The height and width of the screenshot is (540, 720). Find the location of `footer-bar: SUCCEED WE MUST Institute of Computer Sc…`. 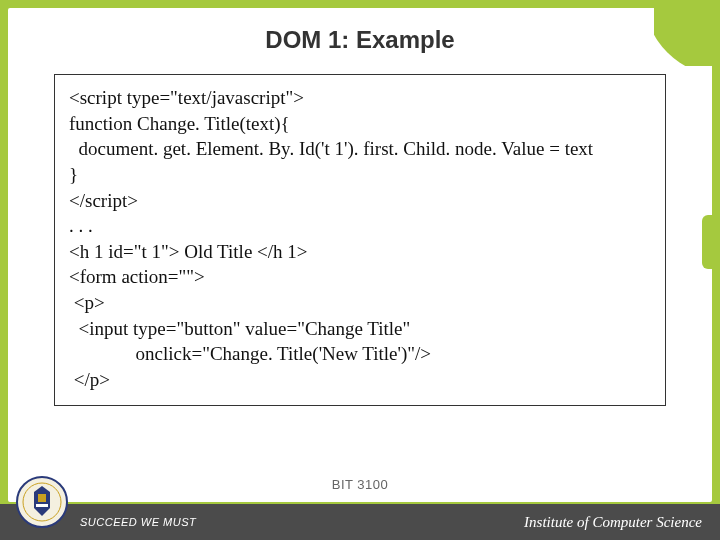

footer-bar: SUCCEED WE MUST Institute of Computer Sc… is located at coordinates (360, 522).